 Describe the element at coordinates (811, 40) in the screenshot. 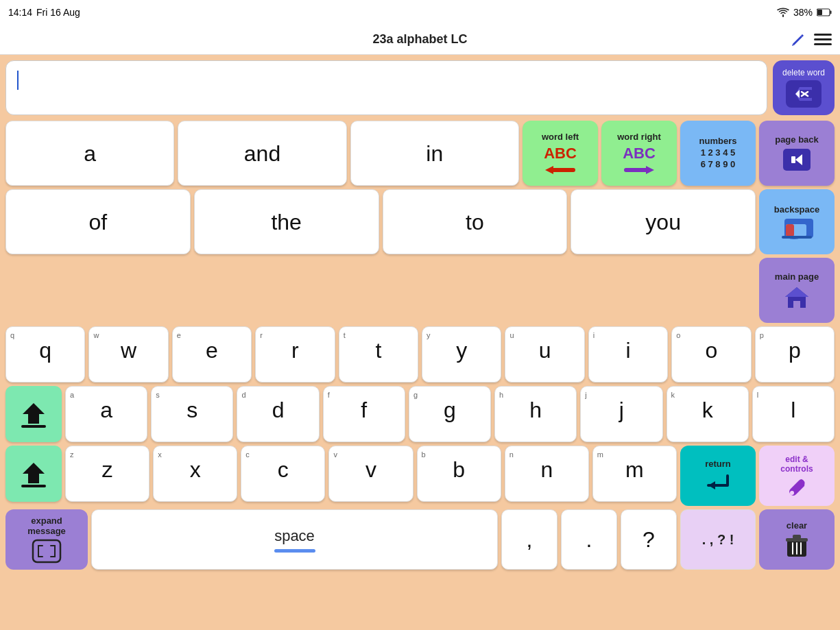

I see `title-bar-icons` at that location.